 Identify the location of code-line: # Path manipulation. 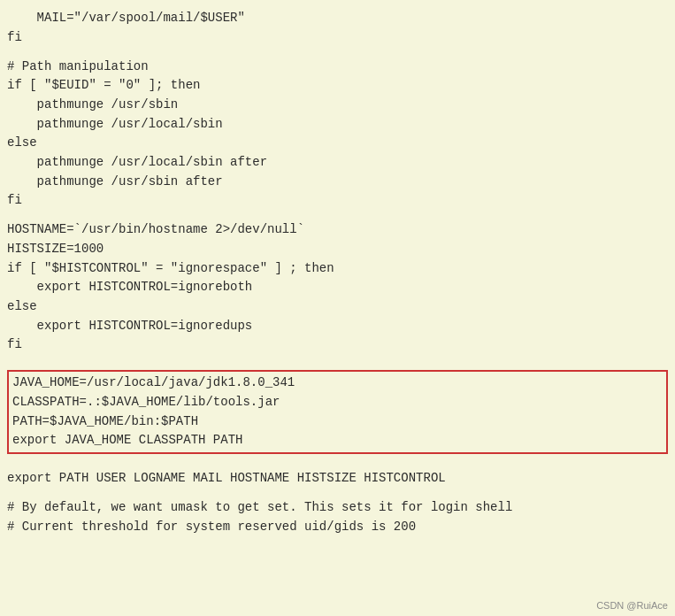
(338, 67).